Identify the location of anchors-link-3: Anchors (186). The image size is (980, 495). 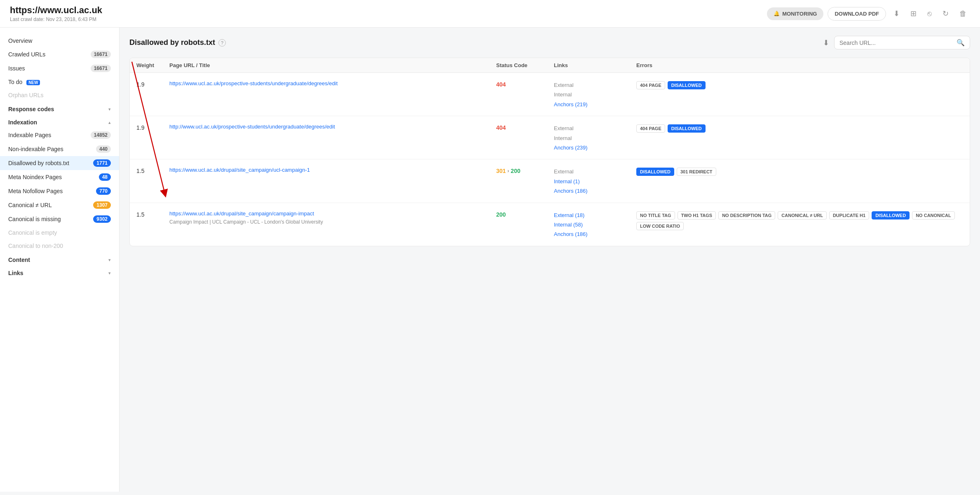
(571, 191).